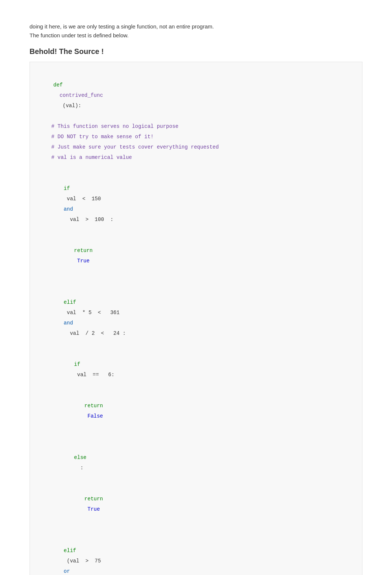 This screenshot has height=575, width=392. Describe the element at coordinates (68, 106) in the screenshot. I see `func-params: (val):` at that location.